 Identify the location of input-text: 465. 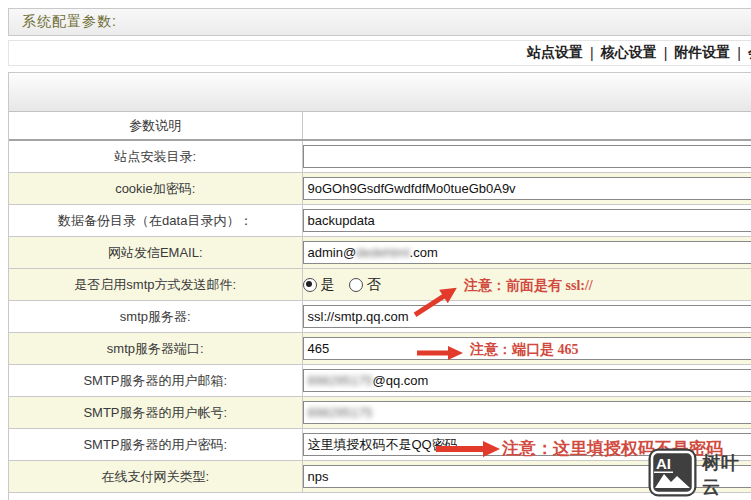
(319, 348).